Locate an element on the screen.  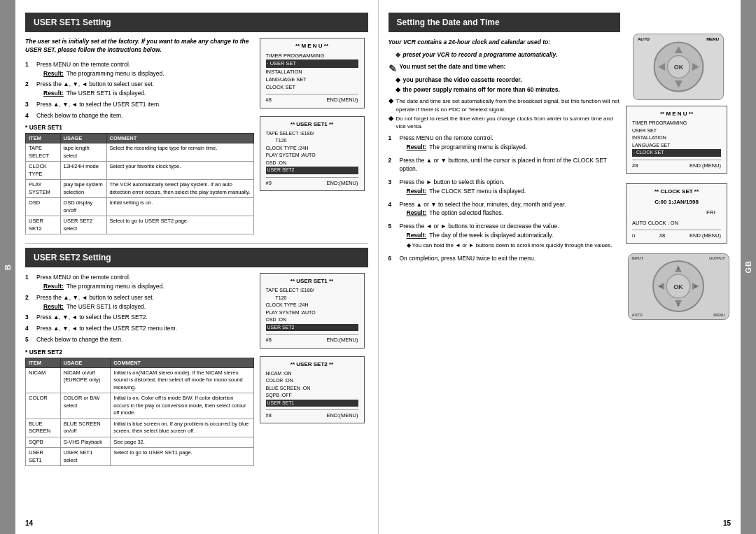
table-row: COLOR COLOR or B/W select Initial is on.… is located at coordinates (140, 406).